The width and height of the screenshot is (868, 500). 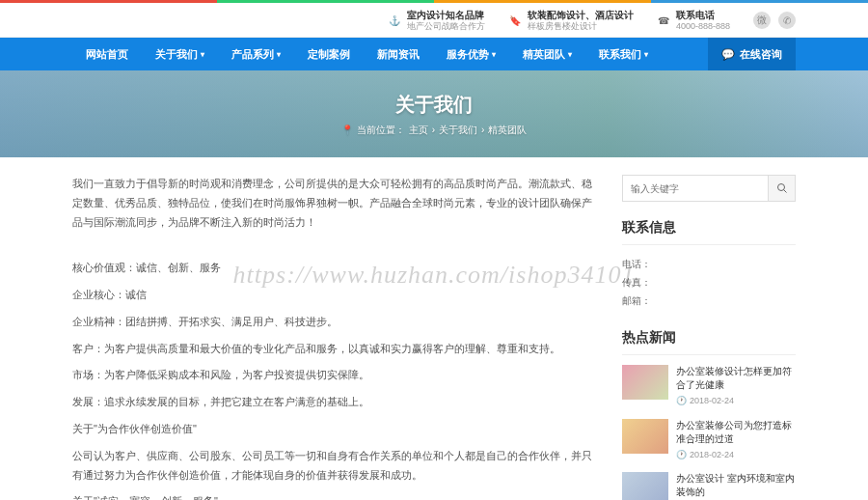 I want to click on phone-icon: ☎, so click(x=664, y=20).